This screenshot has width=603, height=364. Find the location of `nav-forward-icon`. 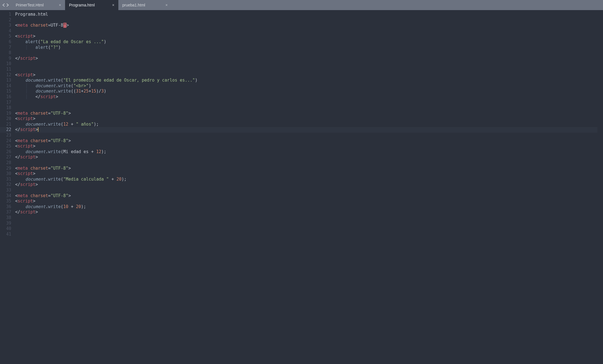

nav-forward-icon is located at coordinates (8, 5).